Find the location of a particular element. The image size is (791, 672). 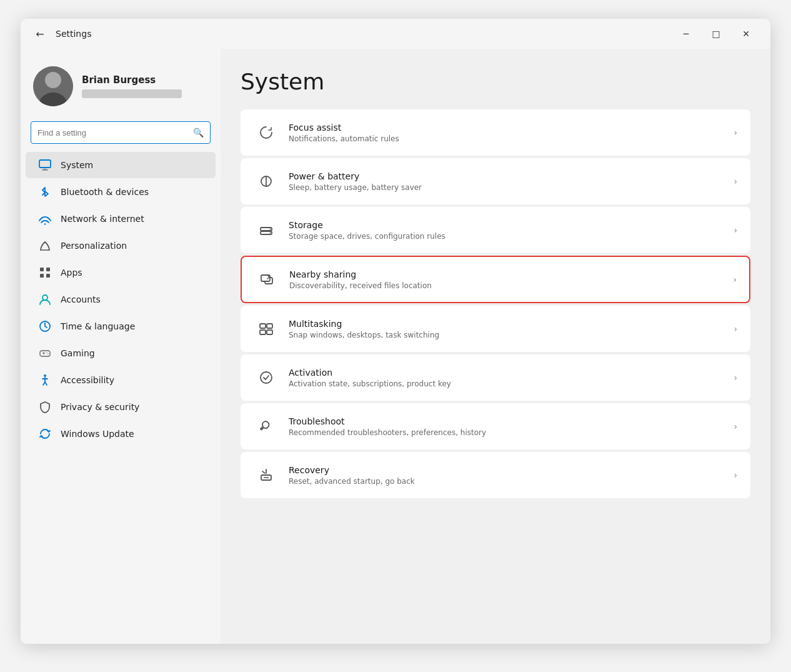

nav-item-update: Windows Update is located at coordinates (121, 434).